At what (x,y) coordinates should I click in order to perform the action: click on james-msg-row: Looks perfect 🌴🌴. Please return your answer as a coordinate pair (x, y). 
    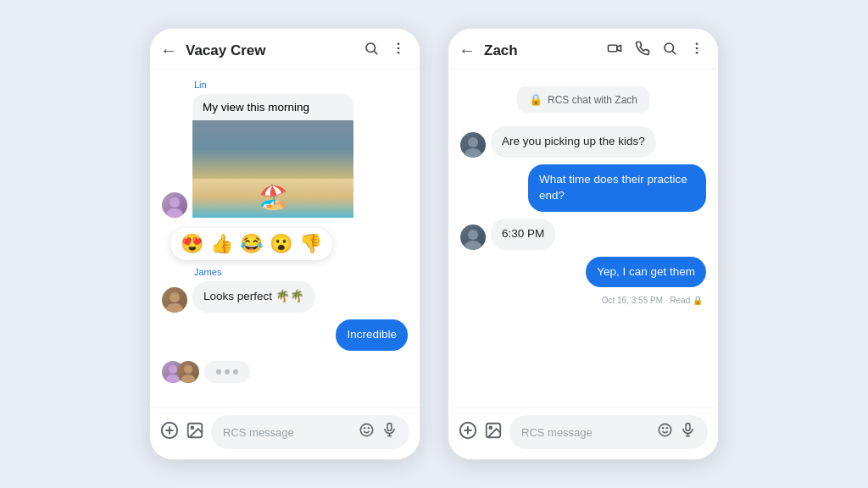
    Looking at the image, I should click on (285, 297).